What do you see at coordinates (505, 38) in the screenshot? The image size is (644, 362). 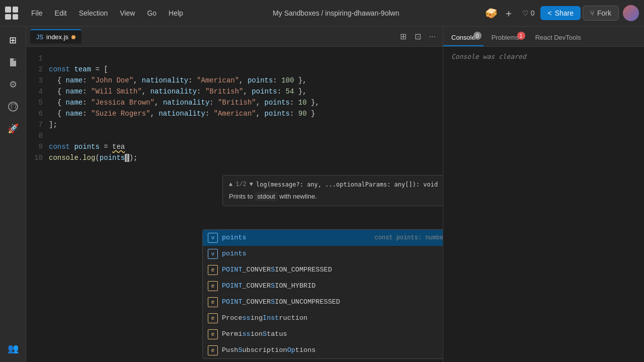 I see `tab-problems: Problems 1` at bounding box center [505, 38].